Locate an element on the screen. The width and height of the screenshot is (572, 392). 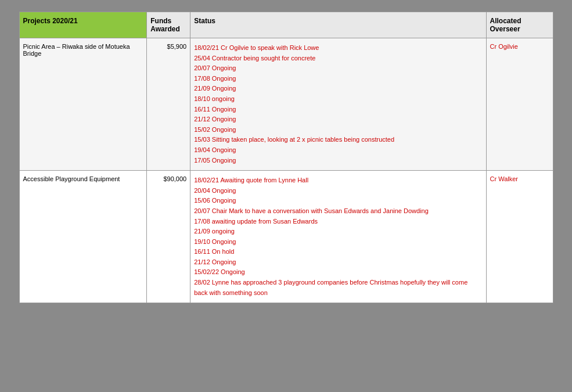
status-line: 15/02 Ongoing is located at coordinates (338, 130).